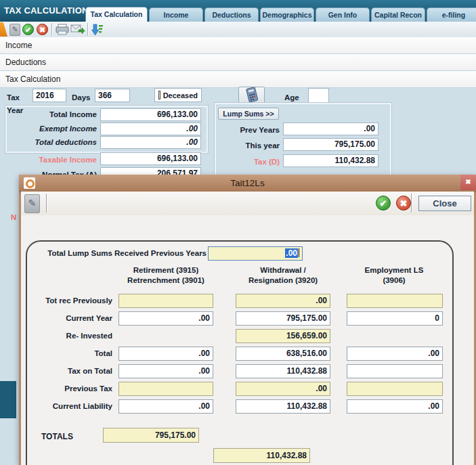 The height and width of the screenshot is (465, 476). I want to click on tab-demographics: Demographics, so click(287, 15).